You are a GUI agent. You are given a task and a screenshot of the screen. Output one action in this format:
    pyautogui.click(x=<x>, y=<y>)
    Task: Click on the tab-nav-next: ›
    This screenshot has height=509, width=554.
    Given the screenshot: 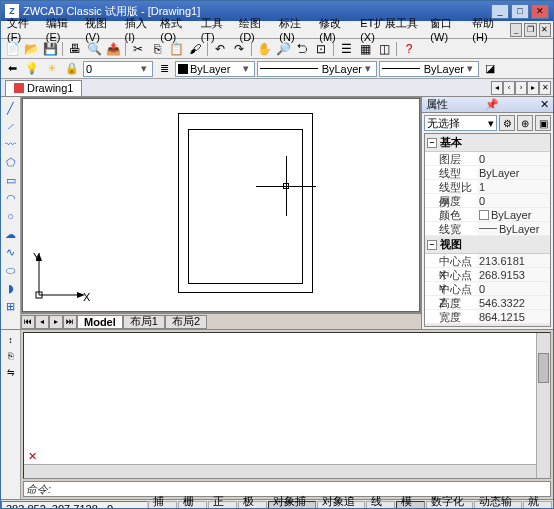 What is the action you would take?
    pyautogui.click(x=521, y=88)
    